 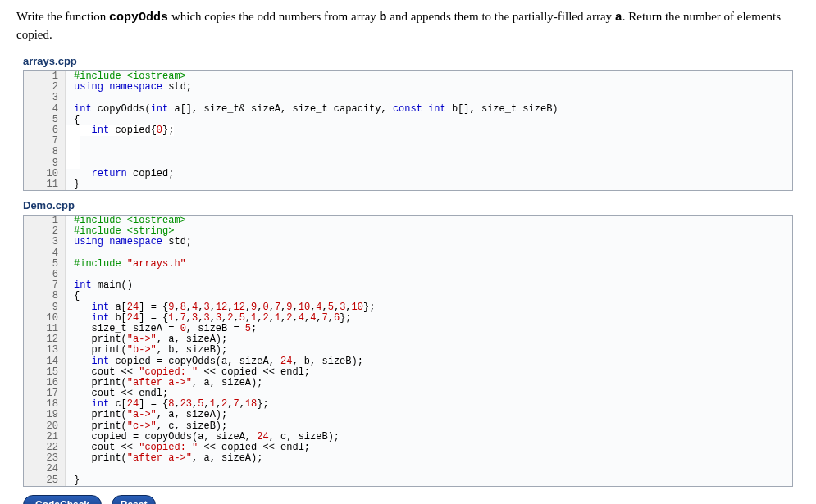 I want to click on code-line: 23 print("after a->", a, sizeA);, so click(x=408, y=459).